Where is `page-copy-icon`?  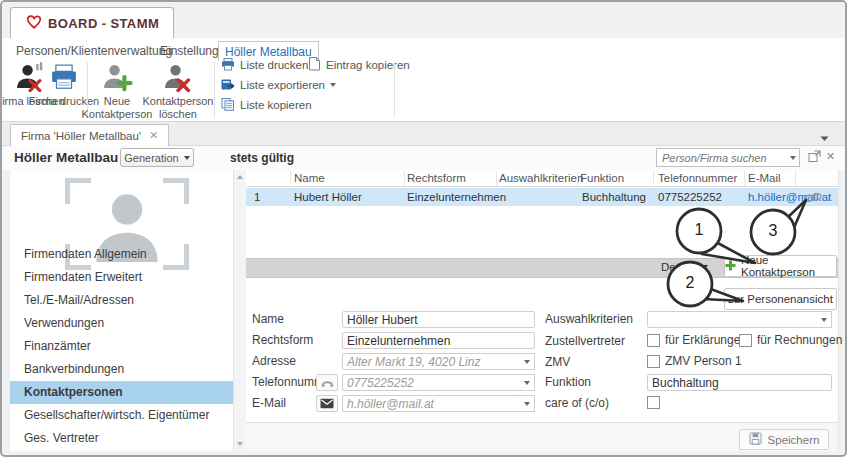 page-copy-icon is located at coordinates (314, 65).